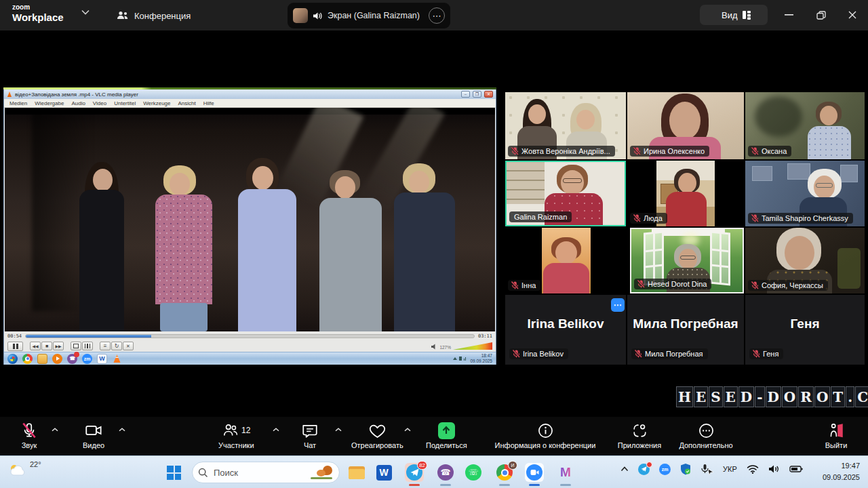 The height and width of the screenshot is (488, 868). I want to click on shuffle-button: ✕, so click(128, 346).